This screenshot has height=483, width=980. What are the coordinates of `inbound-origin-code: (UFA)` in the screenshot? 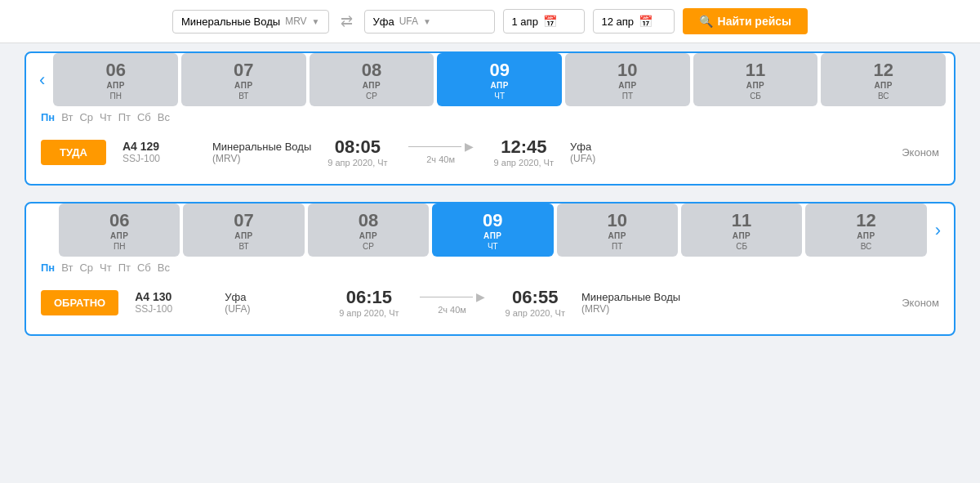 It's located at (274, 309).